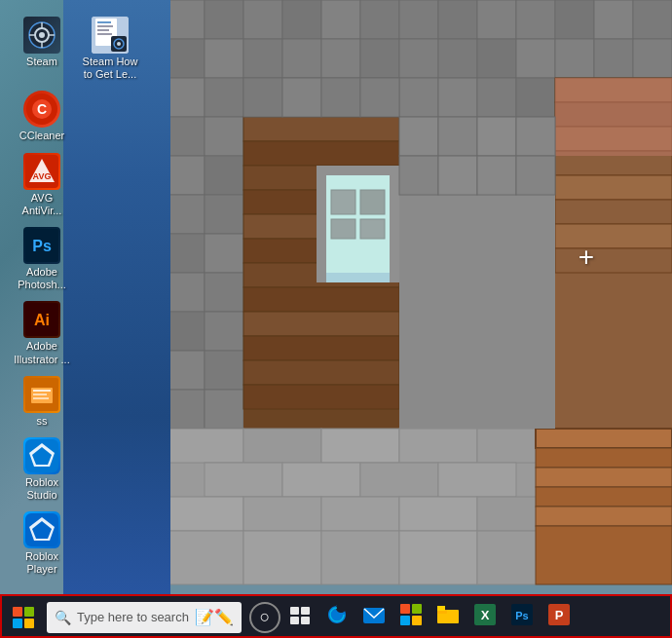 The image size is (672, 638). Describe the element at coordinates (42, 117) in the screenshot. I see `ccleaner-icon-item: C CCleaner` at that location.